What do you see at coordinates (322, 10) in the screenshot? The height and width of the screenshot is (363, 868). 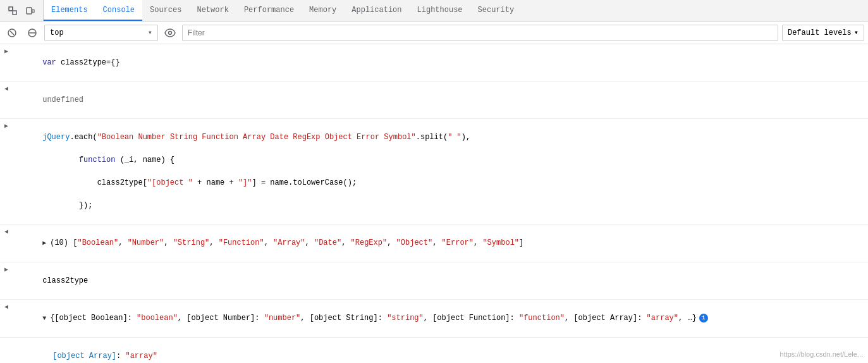 I see `tab-memory-label: Memory` at bounding box center [322, 10].